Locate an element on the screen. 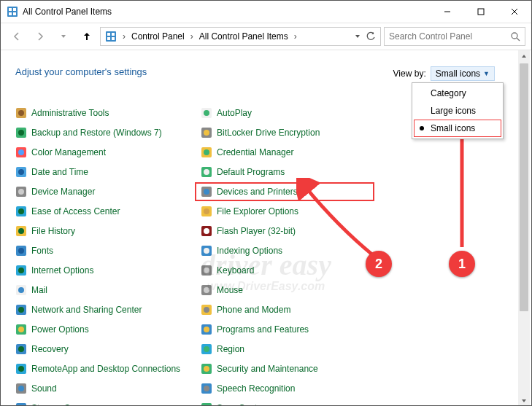  breadcrumb-seg-all-items: All Control Panel Items is located at coordinates (244, 36).